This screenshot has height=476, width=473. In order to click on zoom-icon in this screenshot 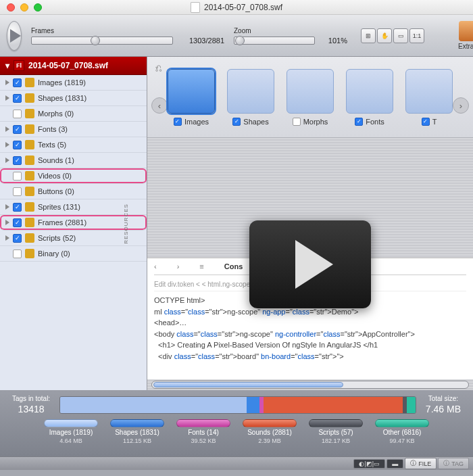, I will do `click(38, 7)`.